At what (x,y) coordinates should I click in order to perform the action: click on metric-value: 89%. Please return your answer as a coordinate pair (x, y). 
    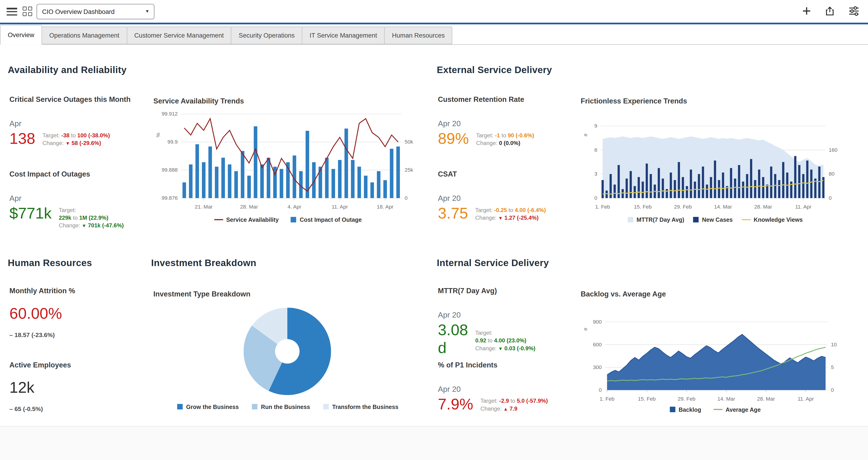
    Looking at the image, I should click on (454, 139).